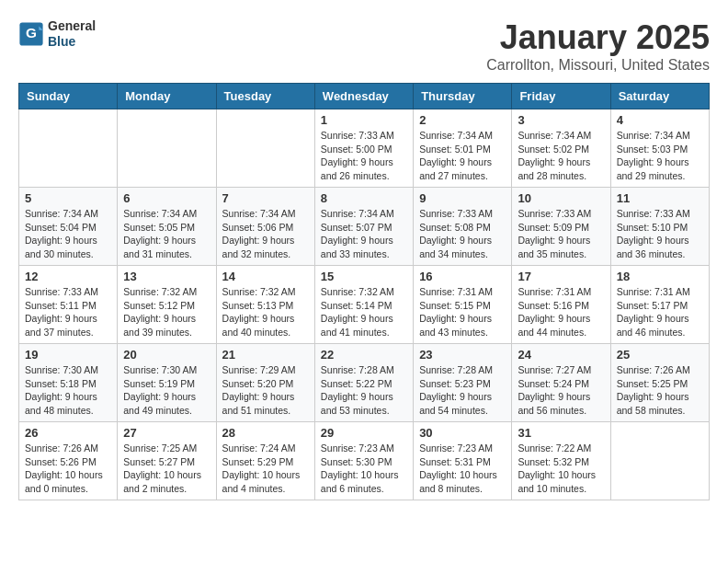  I want to click on calendar-cell: 17Sunrise: 7:31 AM Sunset: 5:16 PM Dayli…, so click(561, 305).